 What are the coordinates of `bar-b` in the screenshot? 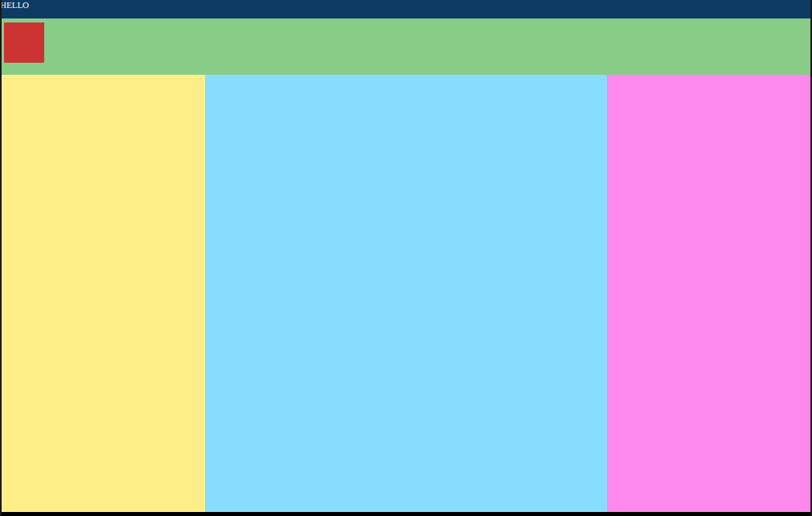 It's located at (406, 47).